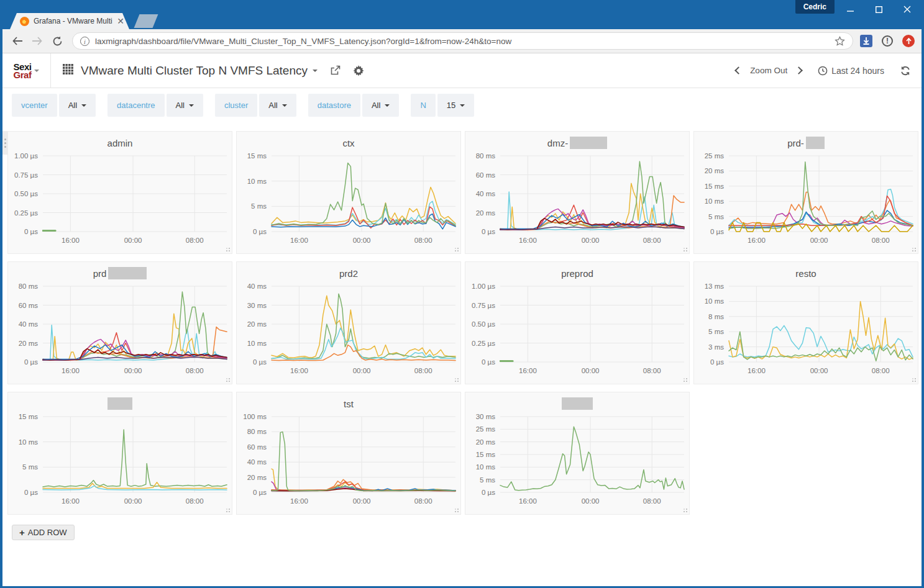 The image size is (924, 588). What do you see at coordinates (577, 463) in the screenshot?
I see `panel-chart: 30 ms25 ms20 ms15 ms10 ms5 ms0 µs16:0000…` at bounding box center [577, 463].